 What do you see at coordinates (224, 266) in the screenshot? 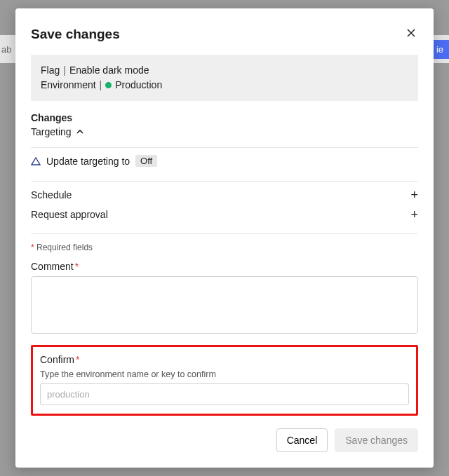
I see `comment-label: Comment*` at bounding box center [224, 266].